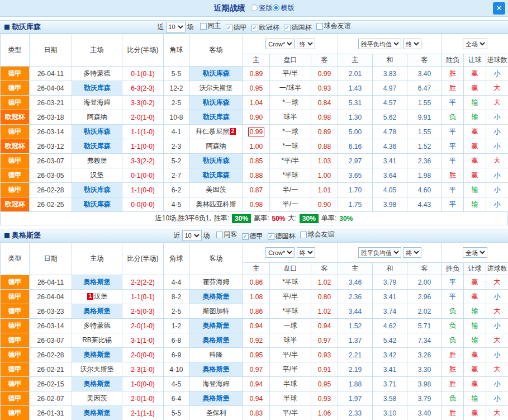 The width and height of the screenshot is (508, 420). Describe the element at coordinates (453, 297) in the screenshot. I see `result-wdl: 平` at that location.